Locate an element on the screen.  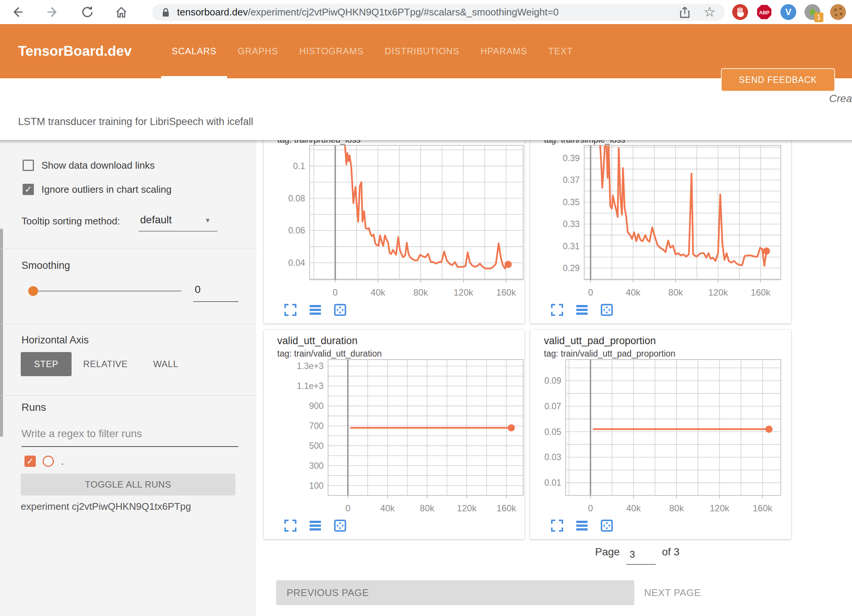
svg-text: 0.08 is located at coordinates (297, 198).